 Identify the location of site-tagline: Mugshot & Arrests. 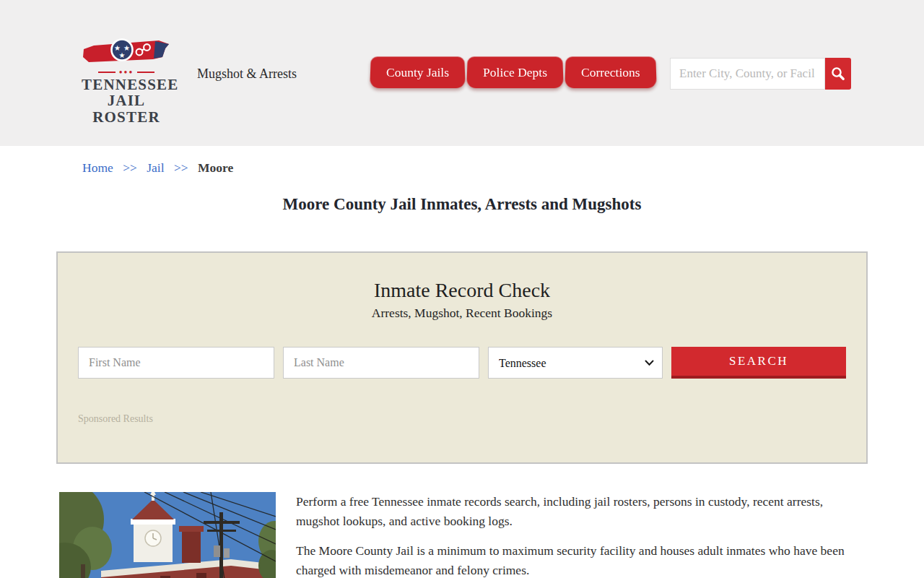
(247, 74).